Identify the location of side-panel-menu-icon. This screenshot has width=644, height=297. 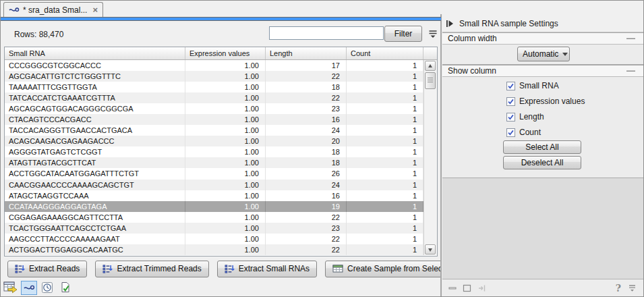
(633, 288).